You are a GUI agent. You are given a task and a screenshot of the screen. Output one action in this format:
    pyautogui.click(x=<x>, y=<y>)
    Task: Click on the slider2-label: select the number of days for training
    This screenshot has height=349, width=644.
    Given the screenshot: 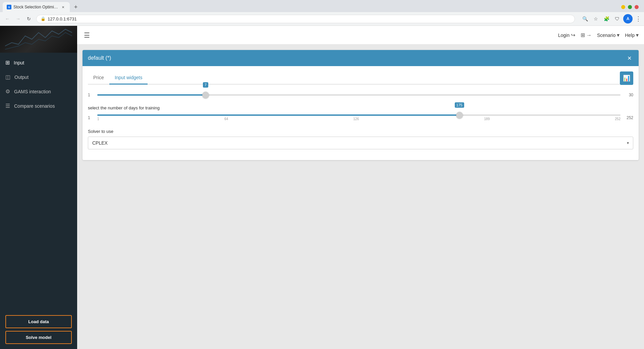 What is the action you would take?
    pyautogui.click(x=361, y=108)
    